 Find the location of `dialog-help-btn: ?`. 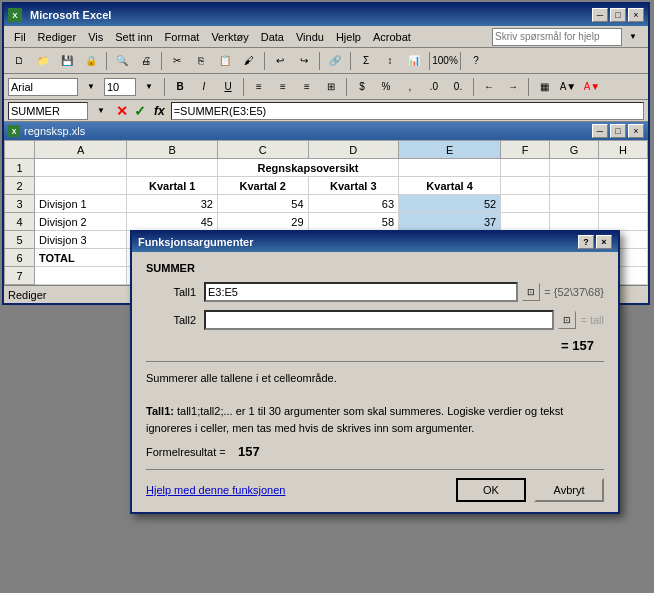

dialog-help-btn: ? is located at coordinates (586, 242).